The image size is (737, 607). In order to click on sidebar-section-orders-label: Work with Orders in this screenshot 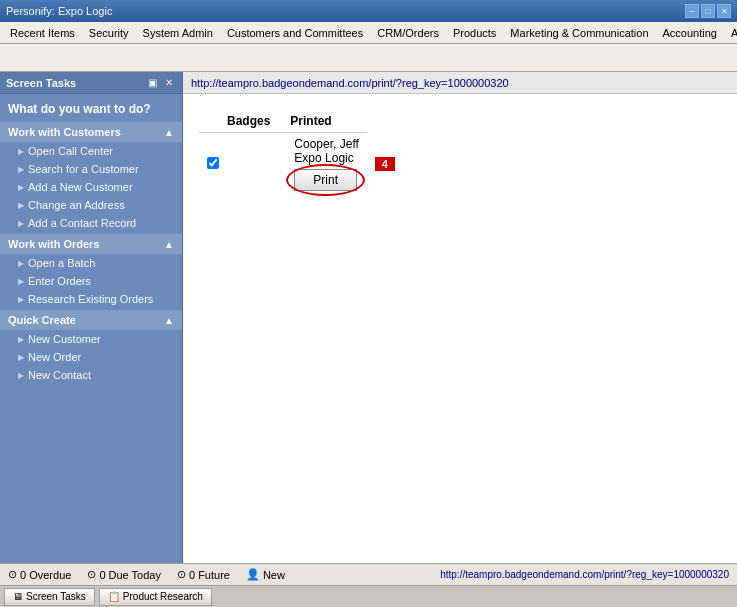, I will do `click(54, 244)`.